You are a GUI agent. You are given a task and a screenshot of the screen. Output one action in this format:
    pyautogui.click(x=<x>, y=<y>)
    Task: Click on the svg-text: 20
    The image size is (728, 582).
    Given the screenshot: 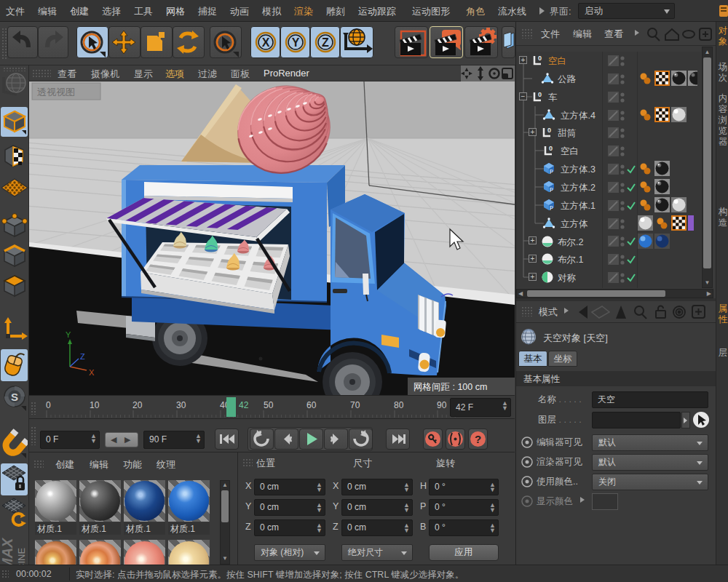 What is the action you would take?
    pyautogui.click(x=138, y=405)
    